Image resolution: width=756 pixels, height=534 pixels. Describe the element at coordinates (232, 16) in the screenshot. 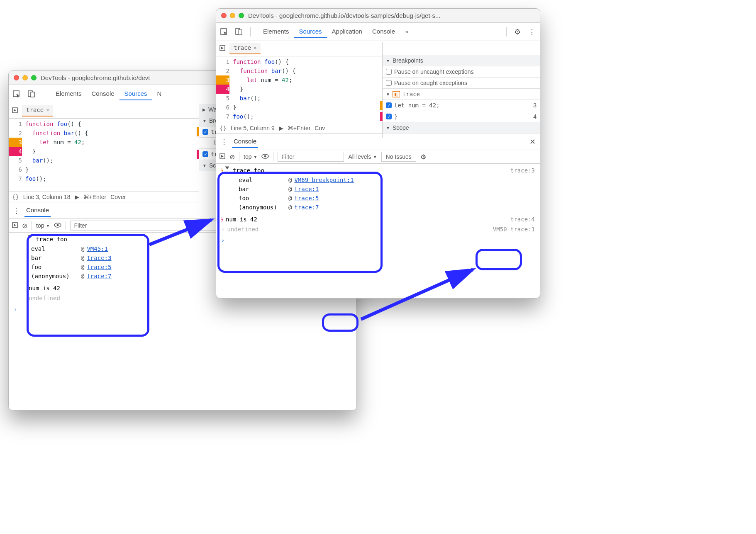

I see `traffic-lights` at that location.